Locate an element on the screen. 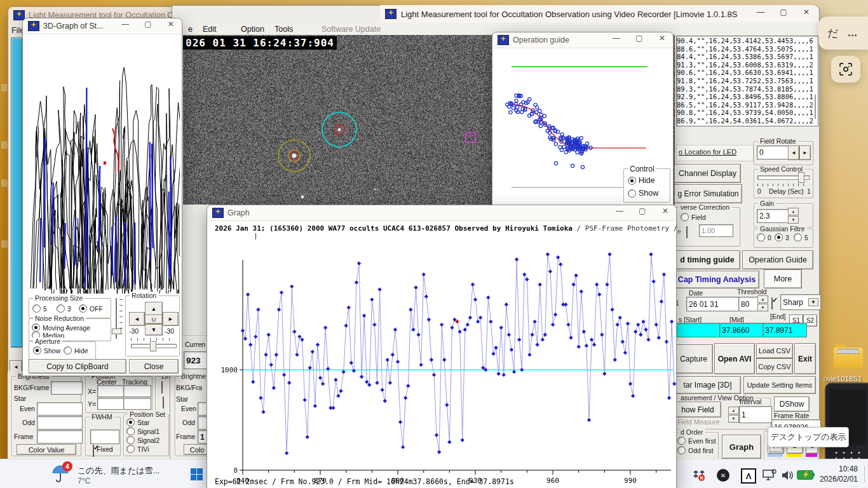  error-simulation-button: g Error Simulation is located at coordinates (708, 194).